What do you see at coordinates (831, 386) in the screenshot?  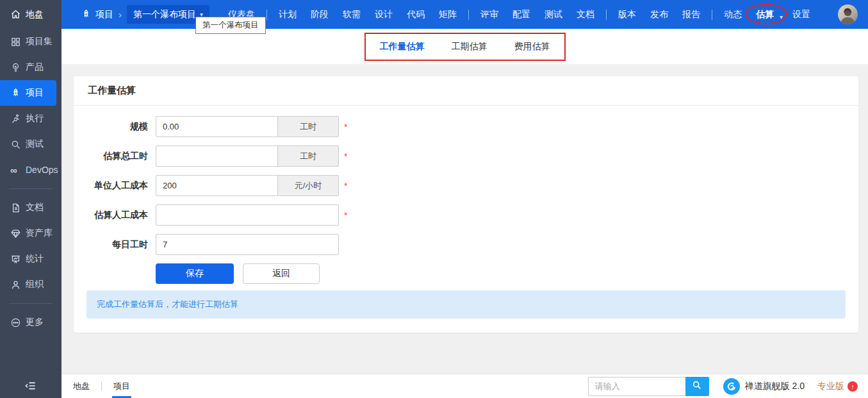 I see `edition-link: 专业版` at bounding box center [831, 386].